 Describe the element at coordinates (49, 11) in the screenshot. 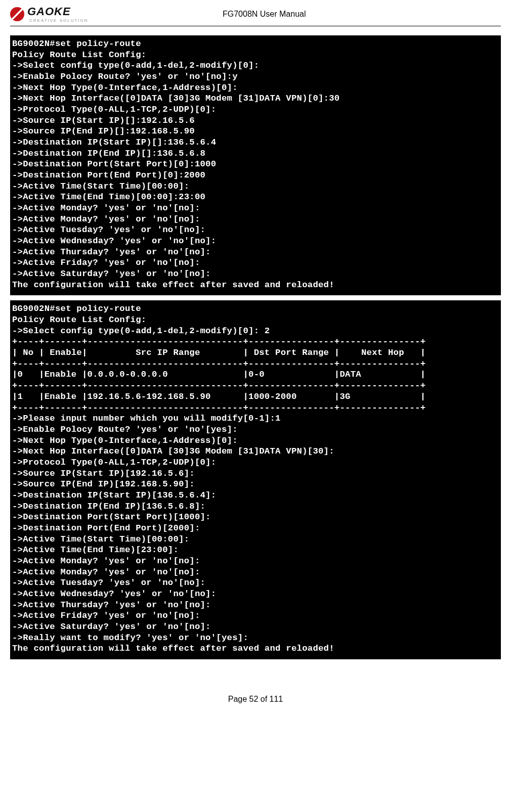

I see `brand-name: GAOKE` at that location.